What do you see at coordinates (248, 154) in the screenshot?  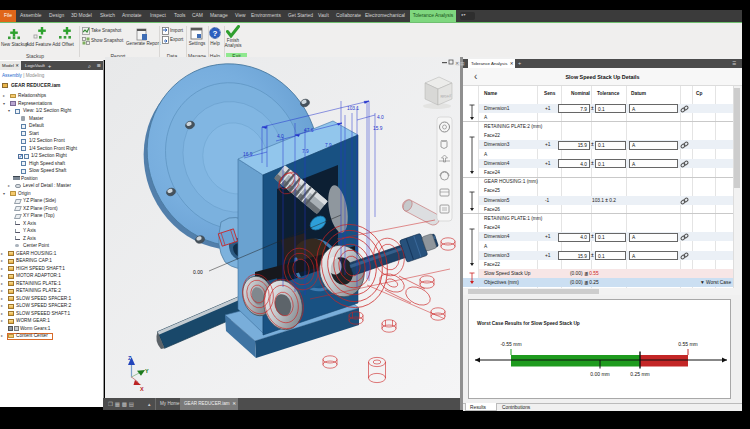 I see `svg-text: 16.9` at bounding box center [248, 154].